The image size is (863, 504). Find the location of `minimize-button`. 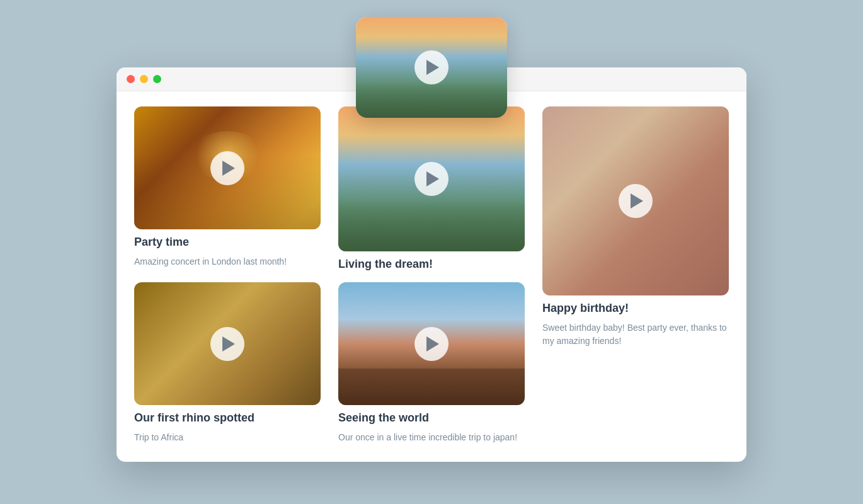

minimize-button is located at coordinates (144, 79).